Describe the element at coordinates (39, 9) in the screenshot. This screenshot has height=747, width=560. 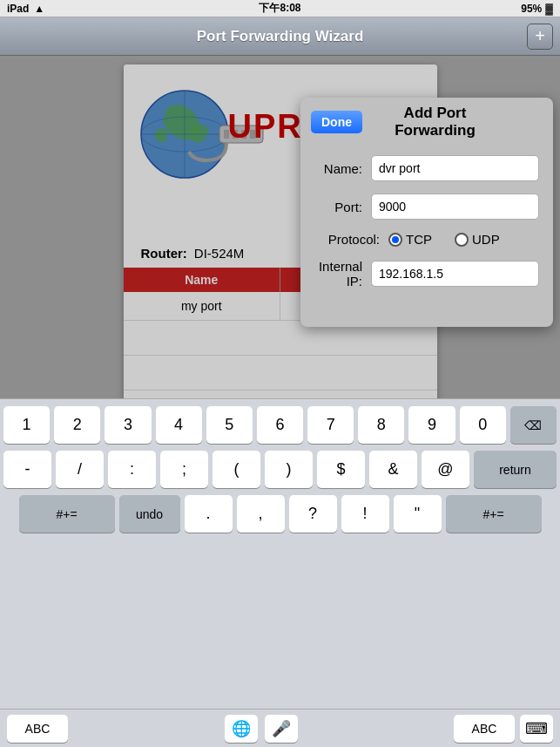
I see `wifi-icon: ▲` at that location.